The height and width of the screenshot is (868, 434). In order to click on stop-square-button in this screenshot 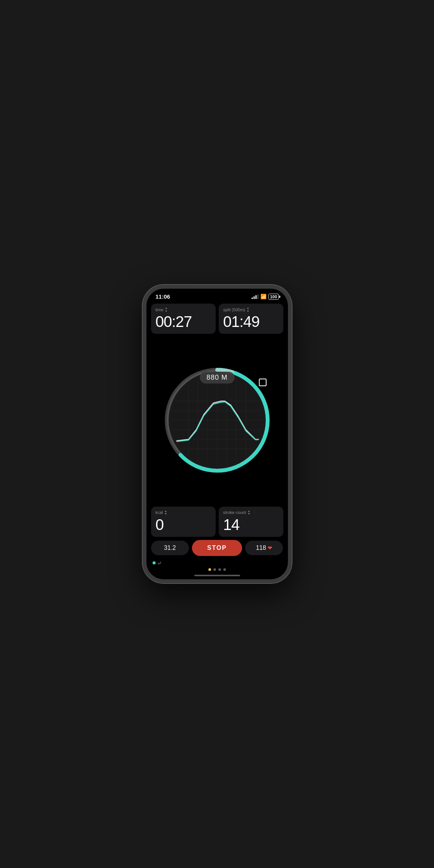, I will do `click(263, 382)`.